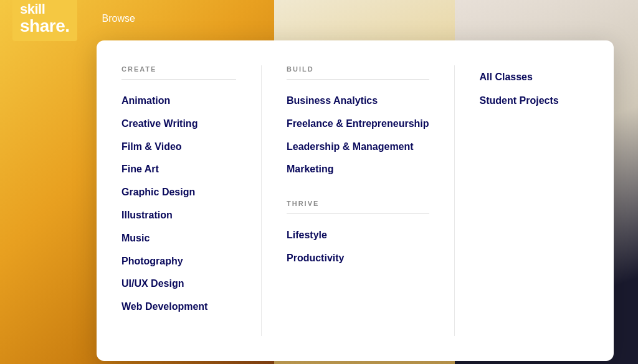 The image size is (638, 364). I want to click on all-classes-link: All Classes, so click(520, 77).